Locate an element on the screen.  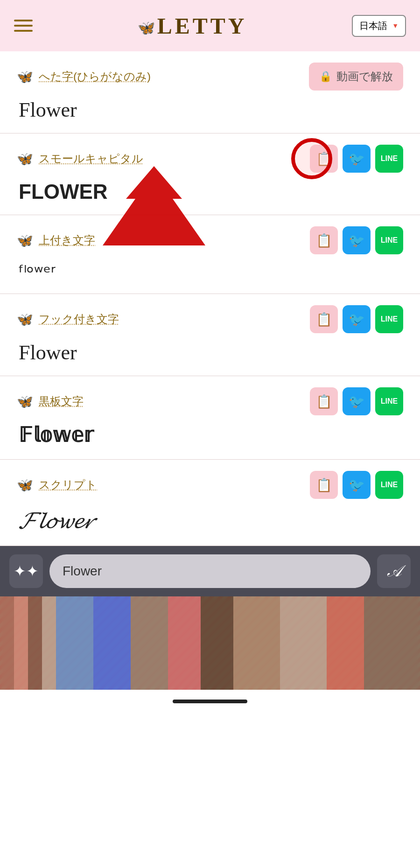
font-title-small-caps: 🦋 スモールキャピタル is located at coordinates (80, 159).